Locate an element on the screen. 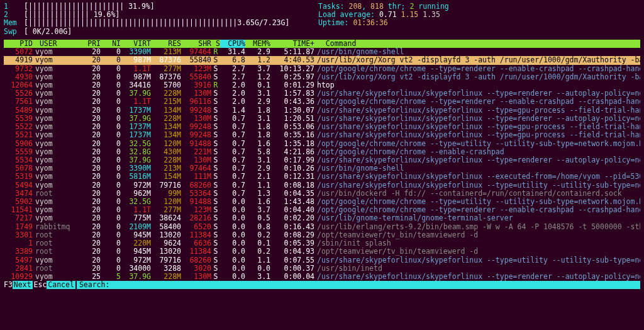 This screenshot has width=644, height=330. process-row: 5497vyom200972M7971668260S0.01.10:07.55/… is located at coordinates (322, 261).